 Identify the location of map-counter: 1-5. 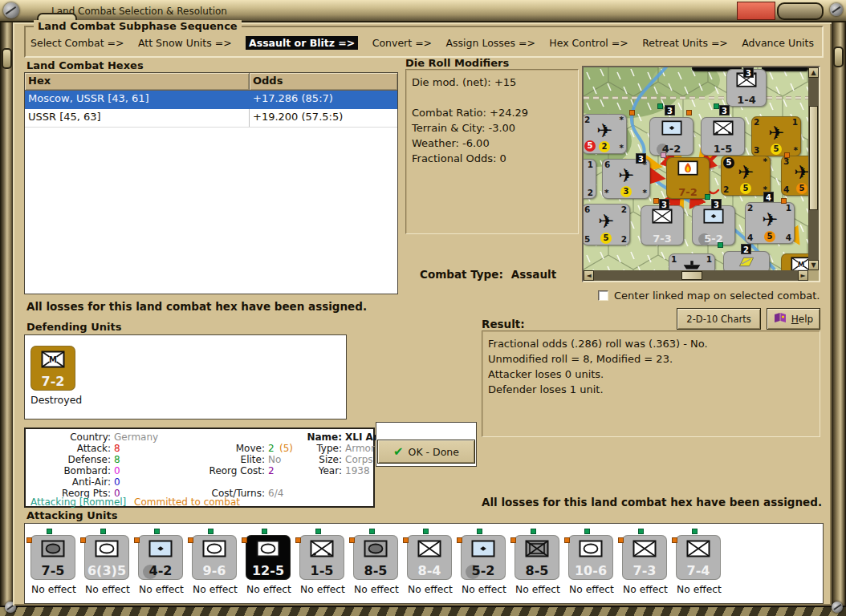
(722, 136).